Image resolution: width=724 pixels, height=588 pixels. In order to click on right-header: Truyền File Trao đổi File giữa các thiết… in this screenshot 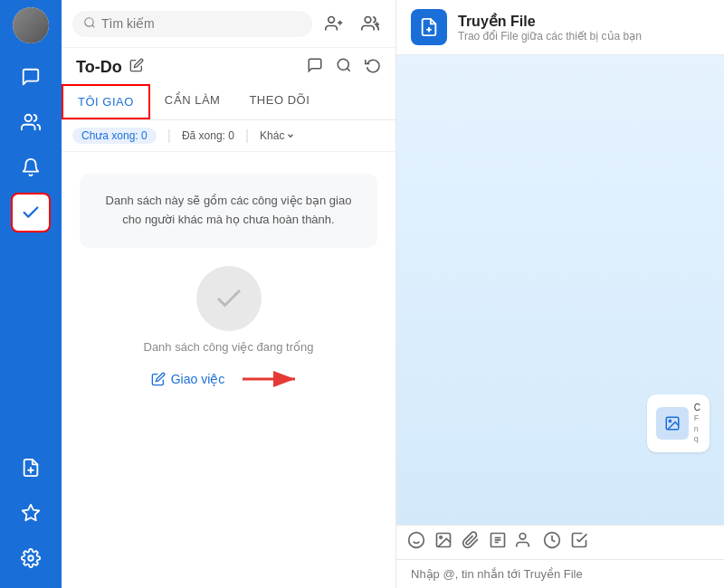, I will do `click(560, 27)`.